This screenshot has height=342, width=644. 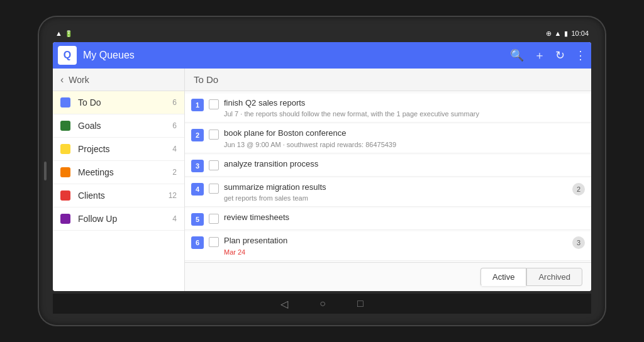 What do you see at coordinates (206, 79) in the screenshot?
I see `content-title: To Do` at bounding box center [206, 79].